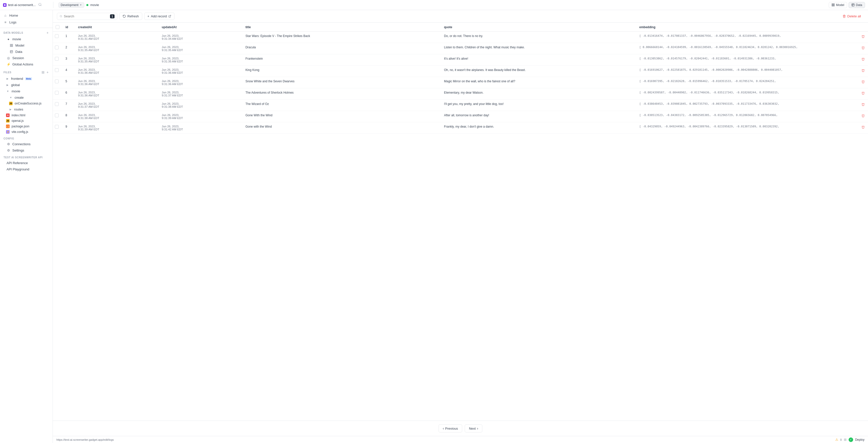  Describe the element at coordinates (26, 121) in the screenshot. I see `sidebar-file-openai-js: JS openai.js` at that location.